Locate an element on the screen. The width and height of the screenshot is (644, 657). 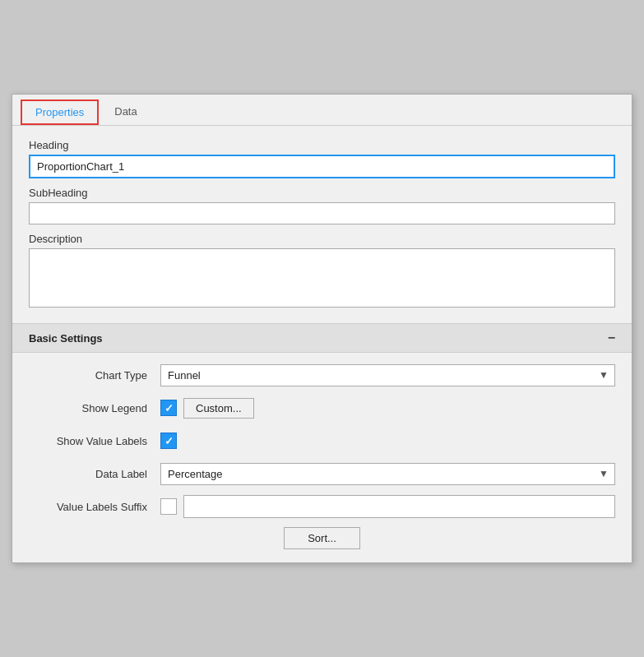
tab-bar: Properties Data is located at coordinates (322, 110).